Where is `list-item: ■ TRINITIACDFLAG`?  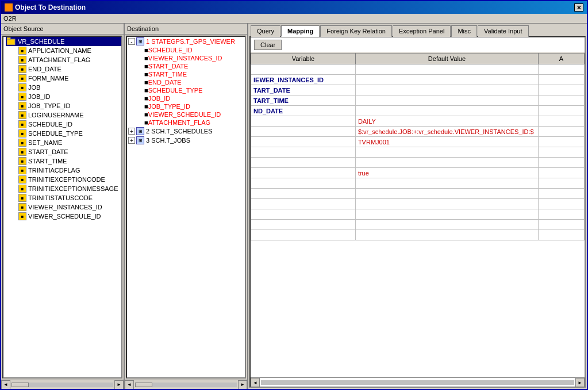
list-item: ■ TRINITIACDFLAG is located at coordinates (69, 170).